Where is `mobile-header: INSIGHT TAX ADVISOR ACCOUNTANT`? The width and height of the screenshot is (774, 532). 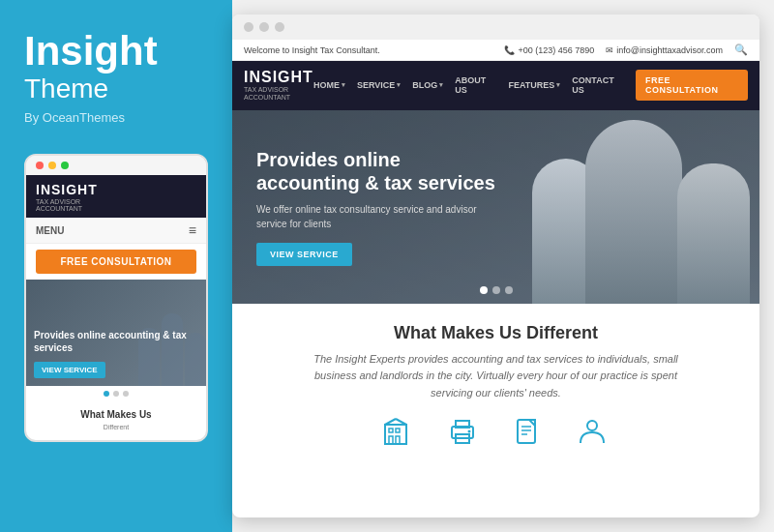 mobile-header: INSIGHT TAX ADVISOR ACCOUNTANT is located at coordinates (116, 196).